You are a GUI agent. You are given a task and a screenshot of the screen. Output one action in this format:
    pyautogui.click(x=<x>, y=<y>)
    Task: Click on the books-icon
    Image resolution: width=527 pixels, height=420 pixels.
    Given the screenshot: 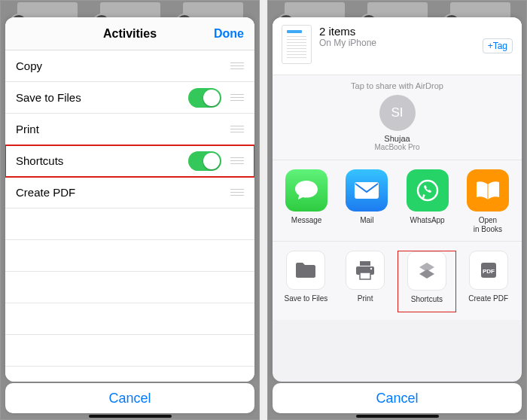 What is the action you would take?
    pyautogui.click(x=488, y=190)
    